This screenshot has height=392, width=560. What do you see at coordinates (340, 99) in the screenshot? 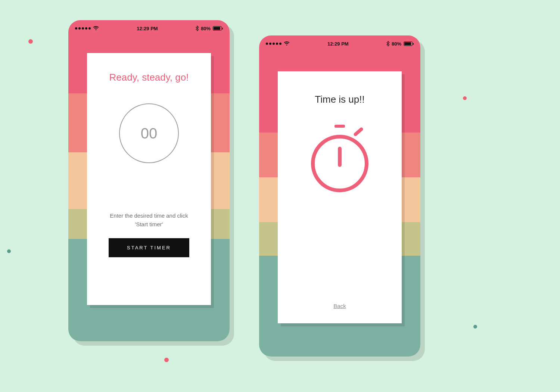
I see `card-title: Time is up!!` at bounding box center [340, 99].